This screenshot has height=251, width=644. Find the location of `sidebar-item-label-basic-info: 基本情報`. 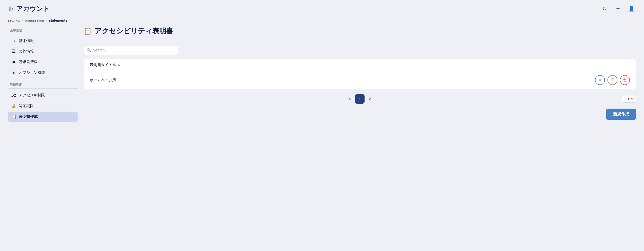

sidebar-item-label-basic-info: 基本情報 is located at coordinates (26, 41).